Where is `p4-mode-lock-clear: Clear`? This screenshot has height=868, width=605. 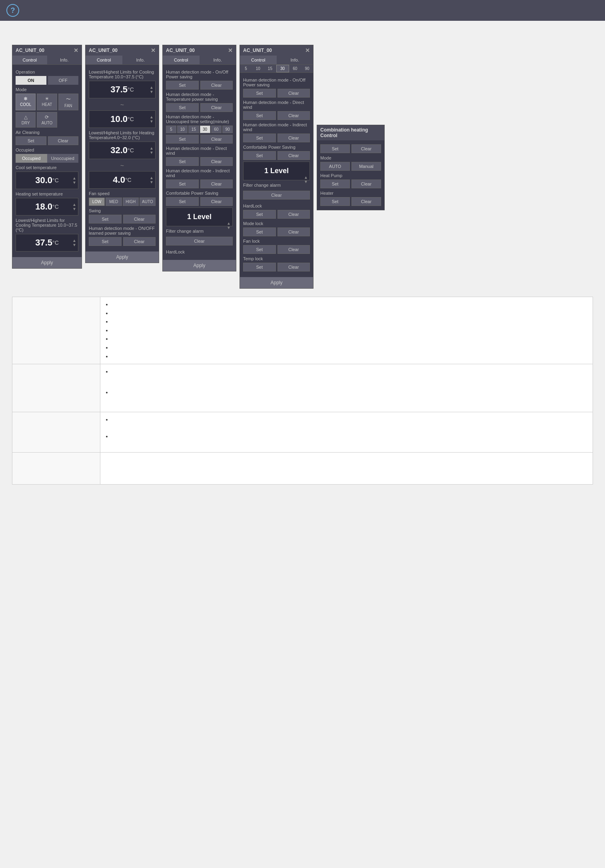 p4-mode-lock-clear: Clear is located at coordinates (294, 232).